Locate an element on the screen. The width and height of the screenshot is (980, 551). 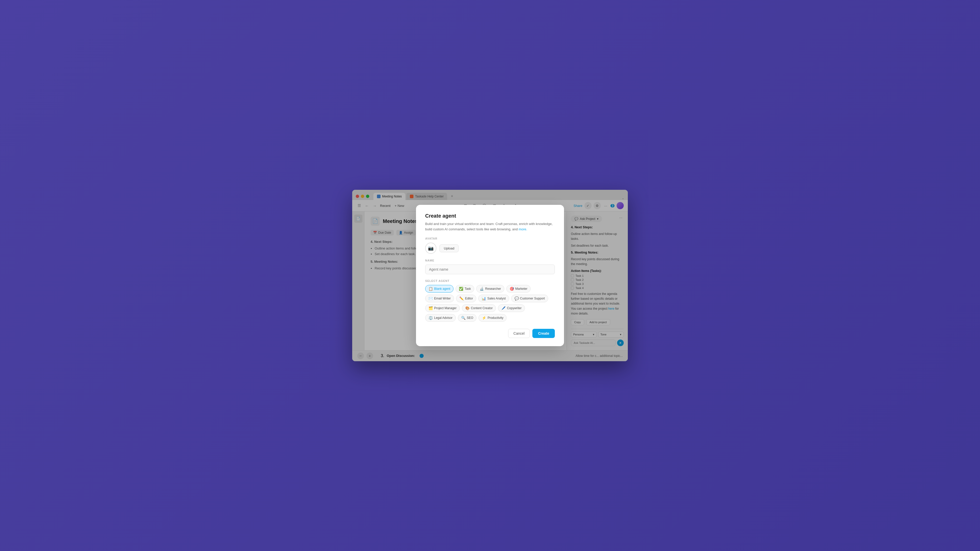
agent-label-email-writer: Email Writer is located at coordinates (442, 299).